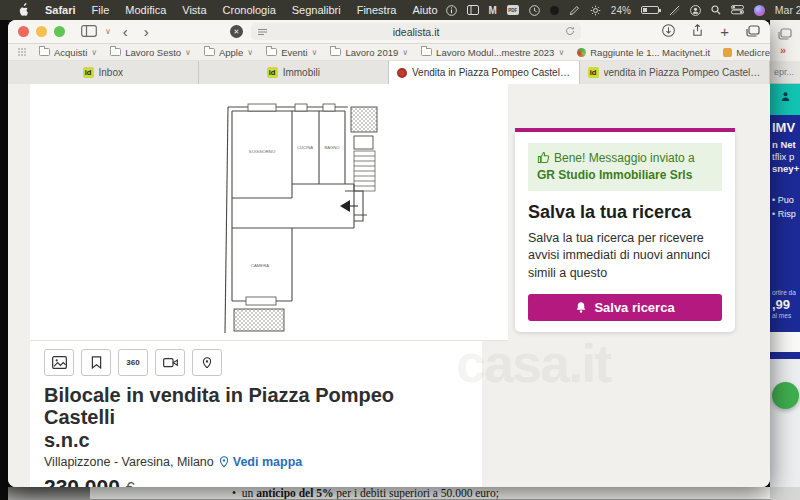 The image size is (800, 500). What do you see at coordinates (250, 10) in the screenshot?
I see `menu-item-cronologia: Cronologia` at bounding box center [250, 10].